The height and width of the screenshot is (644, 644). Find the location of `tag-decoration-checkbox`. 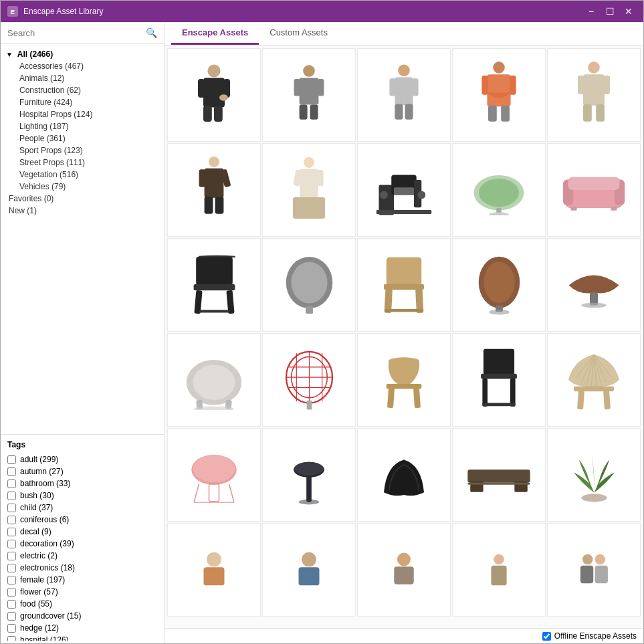

tag-decoration-checkbox is located at coordinates (12, 544).